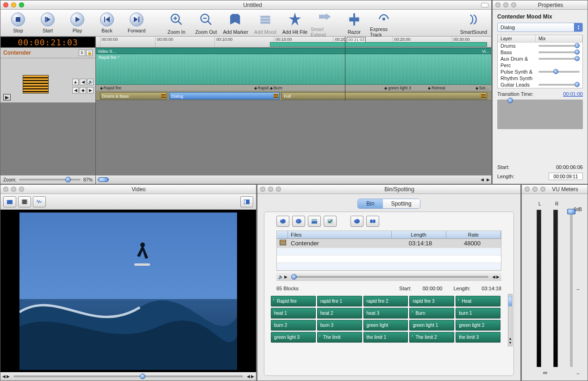  Describe the element at coordinates (83, 82) in the screenshot. I see `left-icon: ◀` at that location.